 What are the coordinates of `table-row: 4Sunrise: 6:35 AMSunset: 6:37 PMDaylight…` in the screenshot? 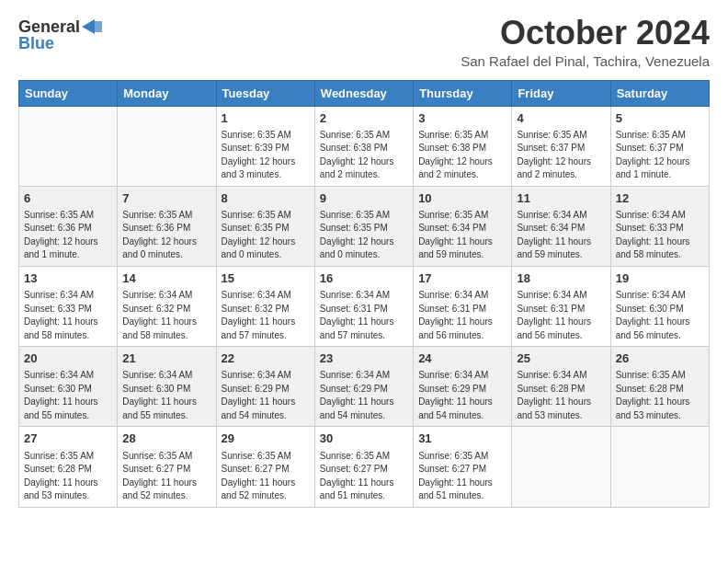 It's located at (561, 145).